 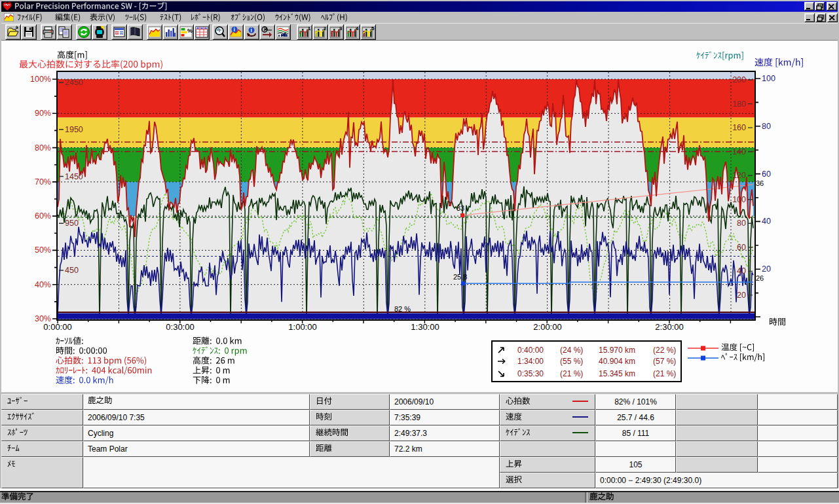 I want to click on svg-text: 2:30:00, so click(x=669, y=327).